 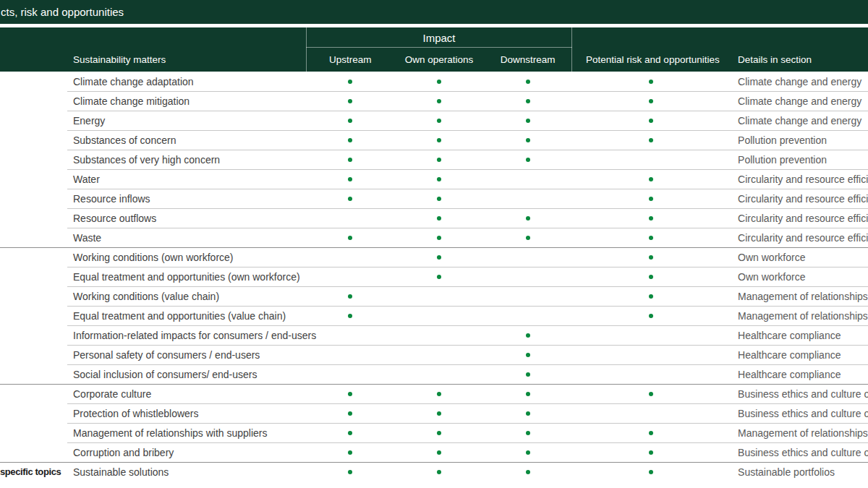 What do you see at coordinates (33, 471) in the screenshot?
I see `section-label: specific topics` at bounding box center [33, 471].